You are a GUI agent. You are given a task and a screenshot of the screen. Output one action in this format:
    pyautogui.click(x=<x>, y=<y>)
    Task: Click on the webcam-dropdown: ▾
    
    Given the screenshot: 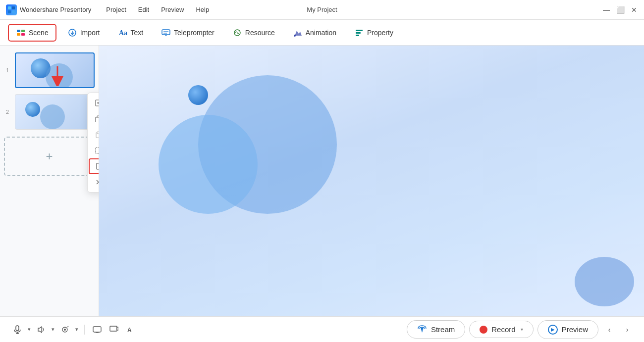 What is the action you would take?
    pyautogui.click(x=77, y=330)
    